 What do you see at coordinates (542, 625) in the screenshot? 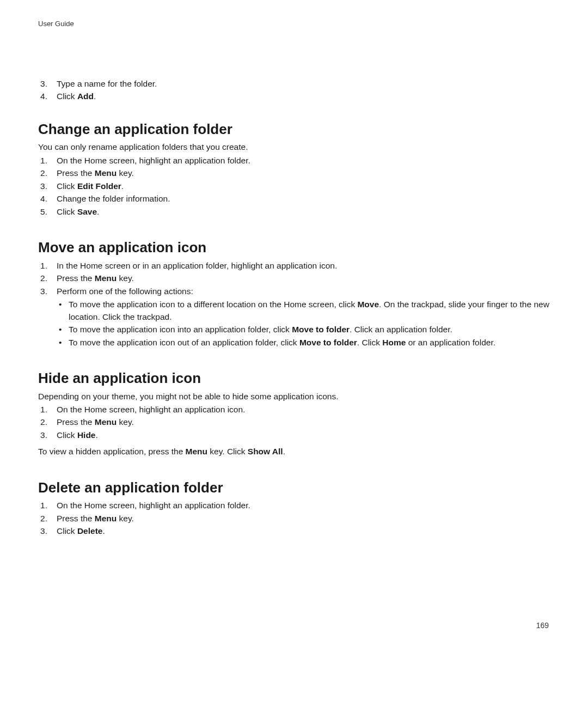
I see `page-number: 169` at bounding box center [542, 625].